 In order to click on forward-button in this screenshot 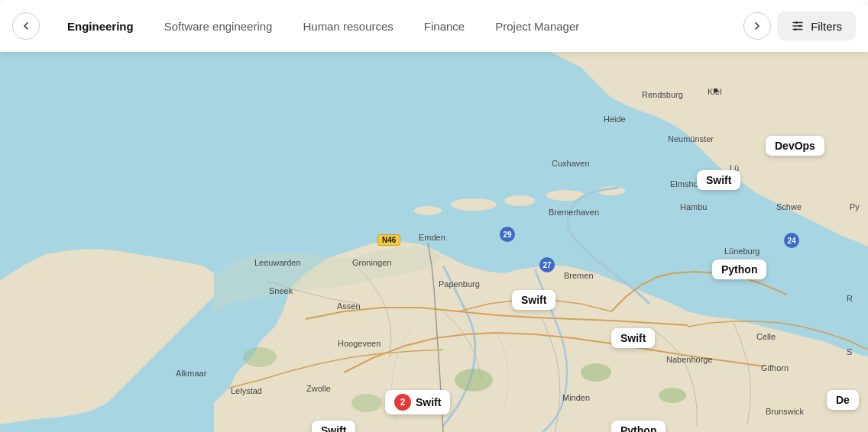, I will do `click(757, 26)`.